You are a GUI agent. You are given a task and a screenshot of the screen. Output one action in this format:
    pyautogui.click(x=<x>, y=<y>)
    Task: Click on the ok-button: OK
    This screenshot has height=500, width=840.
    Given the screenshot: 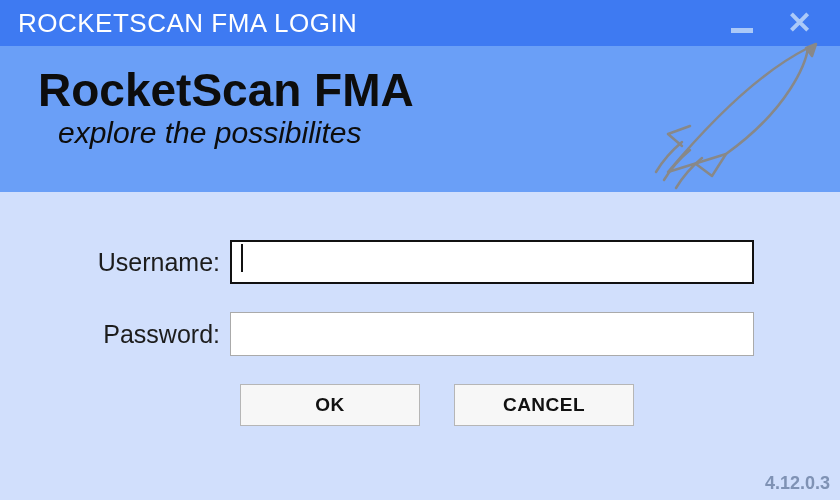 What is the action you would take?
    pyautogui.click(x=330, y=405)
    